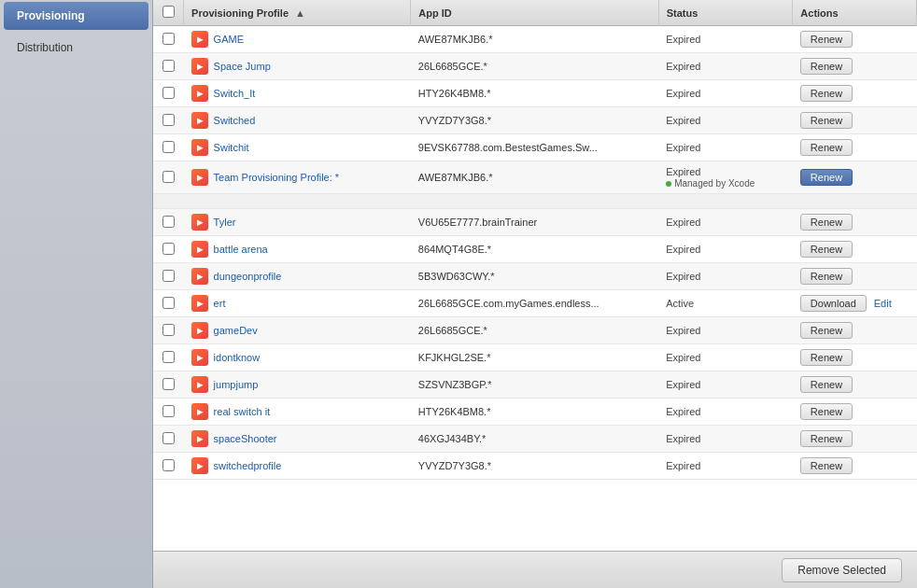 Image resolution: width=917 pixels, height=588 pixels. What do you see at coordinates (248, 276) in the screenshot?
I see `profile-name-link: dungeonprofile` at bounding box center [248, 276].